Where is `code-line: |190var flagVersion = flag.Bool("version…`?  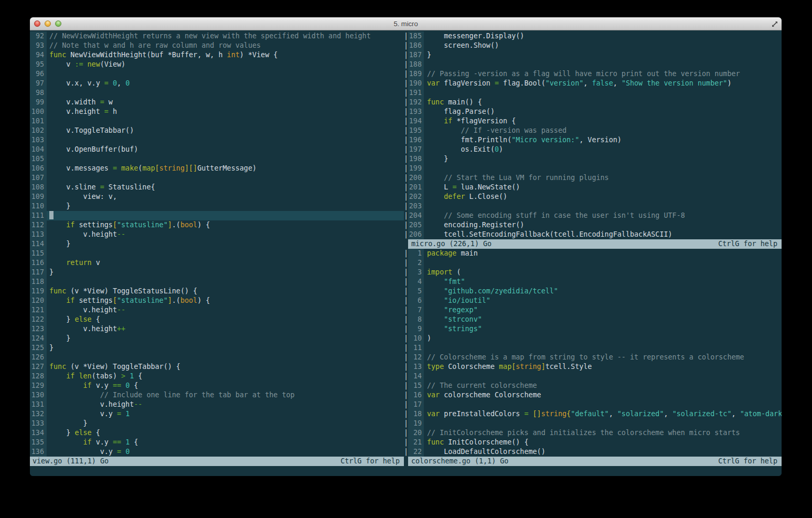
code-line: |190var flagVersion = flag.Bool("version… is located at coordinates (593, 83).